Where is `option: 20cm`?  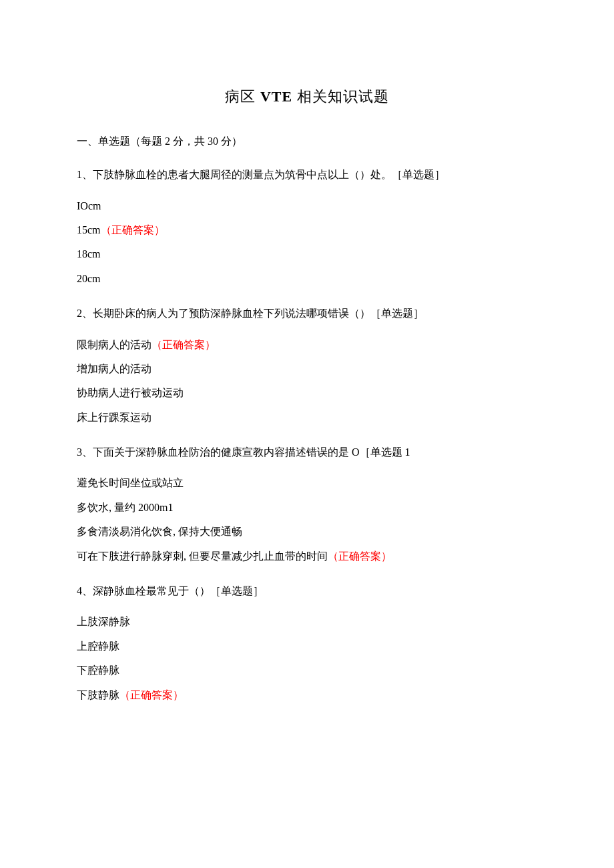 option: 20cm is located at coordinates (307, 279).